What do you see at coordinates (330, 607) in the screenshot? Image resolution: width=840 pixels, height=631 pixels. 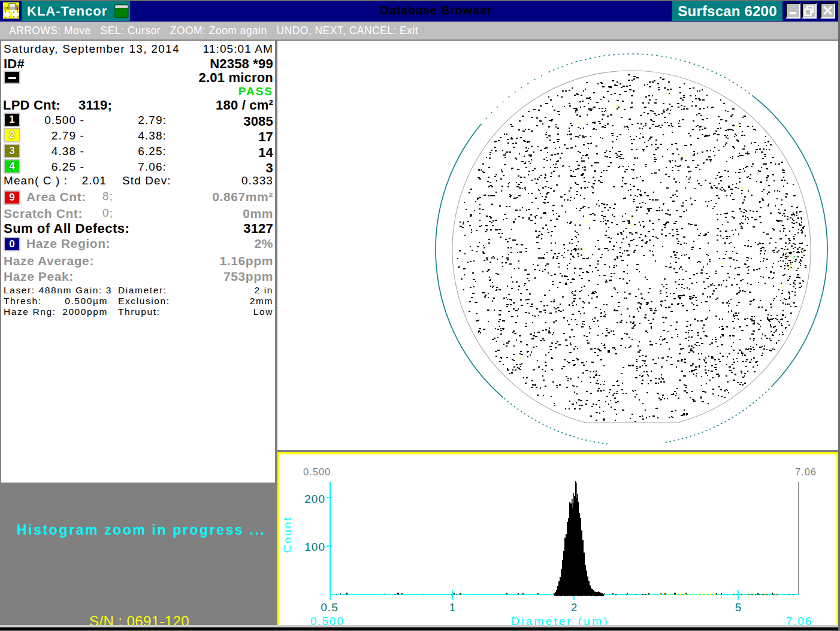 I see `svg-text: 0.5` at bounding box center [330, 607].